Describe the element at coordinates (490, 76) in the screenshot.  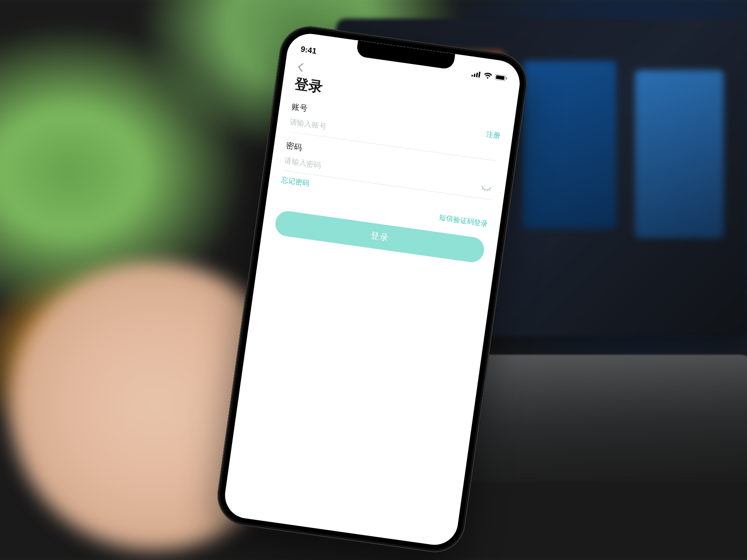
I see `status-icons` at that location.